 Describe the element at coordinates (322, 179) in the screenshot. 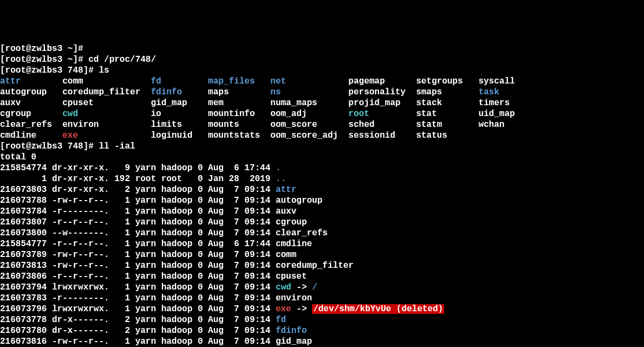

I see `file-row: 1 dr-xr-xr-x. 192 root root 0 Jan 28 201…` at that location.